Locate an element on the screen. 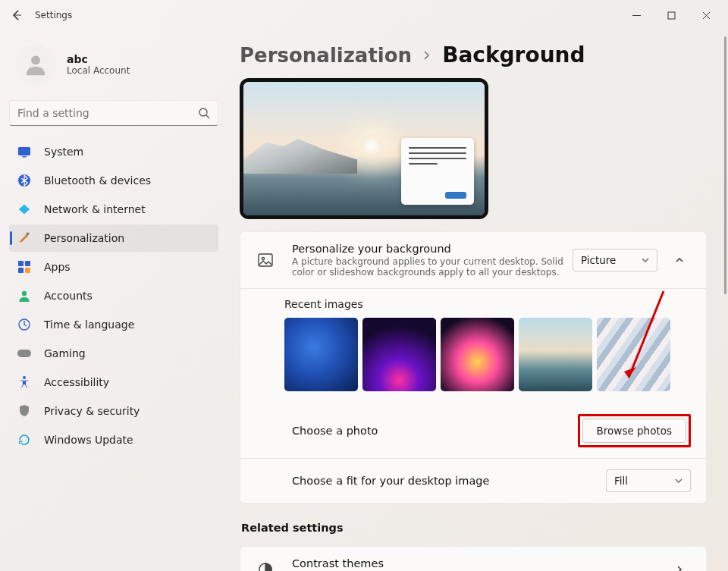  nav-system: System is located at coordinates (114, 152).